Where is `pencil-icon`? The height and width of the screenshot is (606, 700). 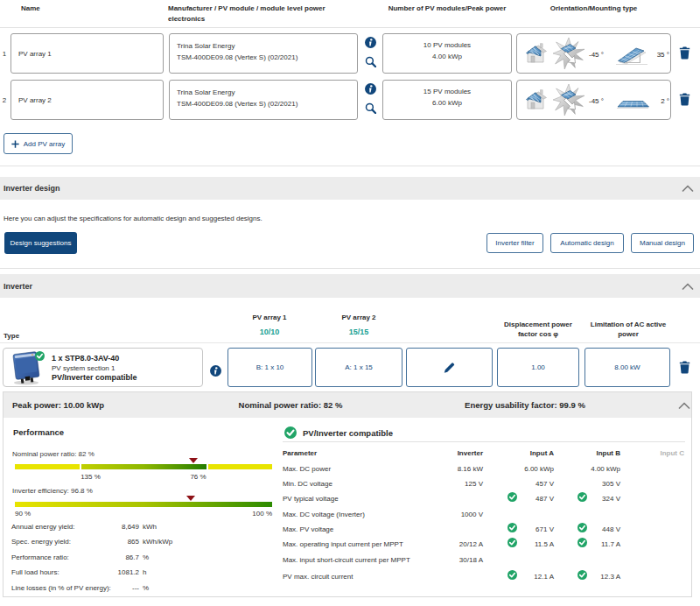 pencil-icon is located at coordinates (450, 368).